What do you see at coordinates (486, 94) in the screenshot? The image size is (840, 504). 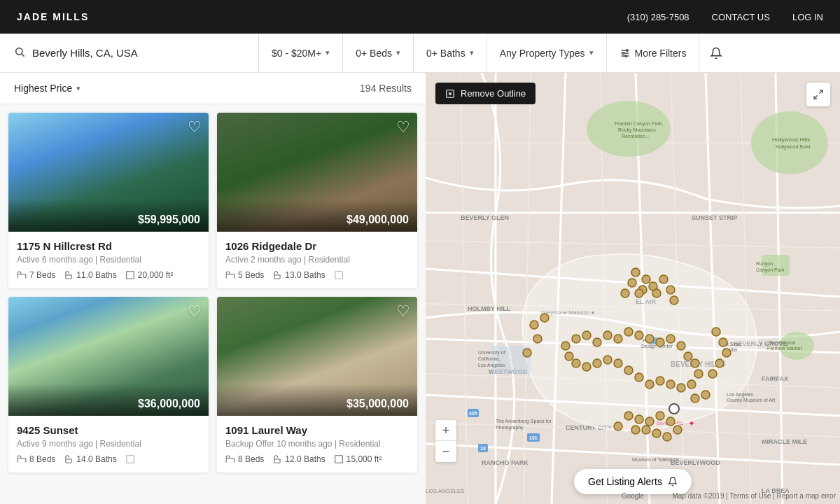 I see `remove-outline-button: Remove Outline` at bounding box center [486, 94].